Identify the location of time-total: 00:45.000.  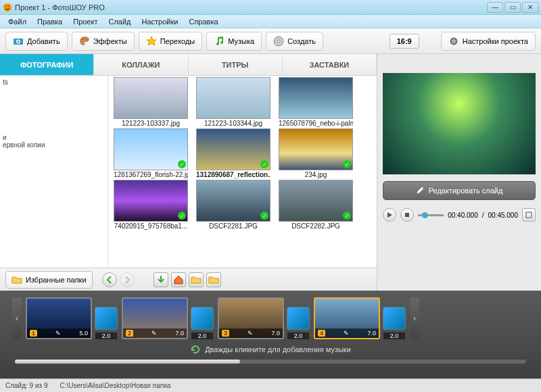
(503, 215).